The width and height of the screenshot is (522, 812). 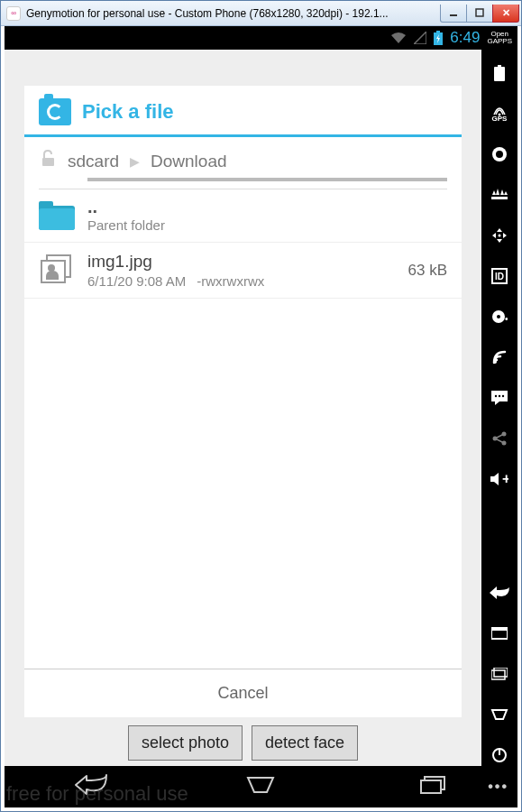 What do you see at coordinates (243, 693) in the screenshot?
I see `cancel-button: Cancel` at bounding box center [243, 693].